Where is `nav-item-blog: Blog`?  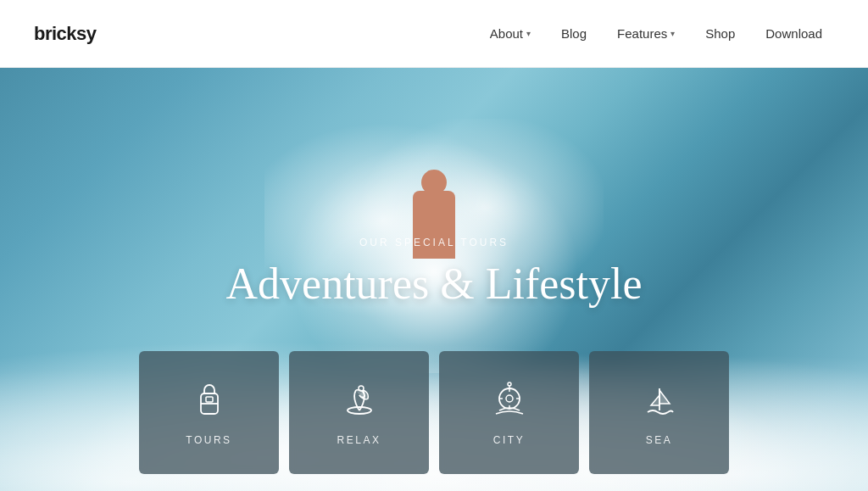 nav-item-blog: Blog is located at coordinates (574, 34).